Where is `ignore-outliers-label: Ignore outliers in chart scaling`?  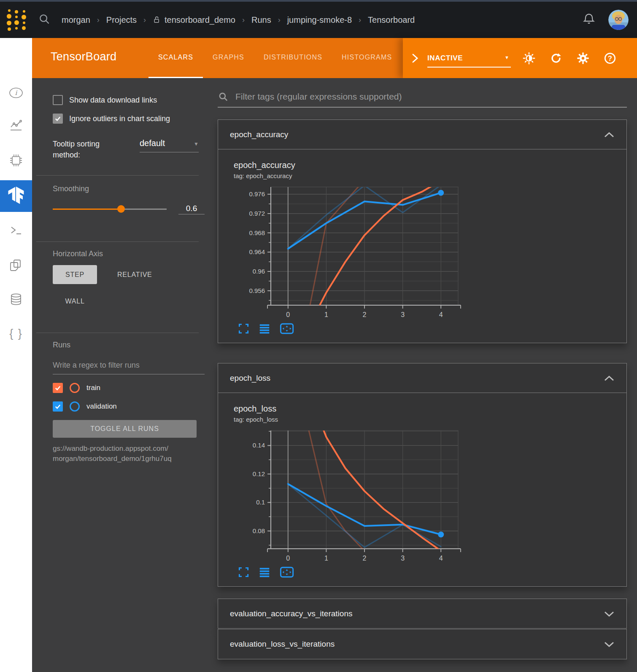
ignore-outliers-label: Ignore outliers in chart scaling is located at coordinates (120, 119).